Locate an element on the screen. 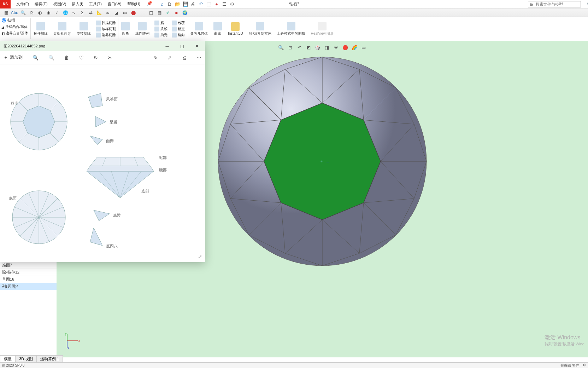 The width and height of the screenshot is (588, 368). crop-icon: ✂ is located at coordinates (110, 58).